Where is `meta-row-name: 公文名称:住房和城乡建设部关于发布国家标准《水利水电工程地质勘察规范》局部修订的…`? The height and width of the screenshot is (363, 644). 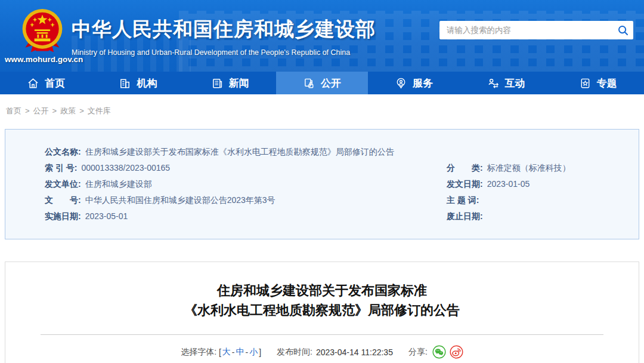 meta-row-name: 公文名称:住房和城乡建设部关于发布国家标准《水利水电工程地质勘察规范》局部修订的… is located at coordinates (342, 152).